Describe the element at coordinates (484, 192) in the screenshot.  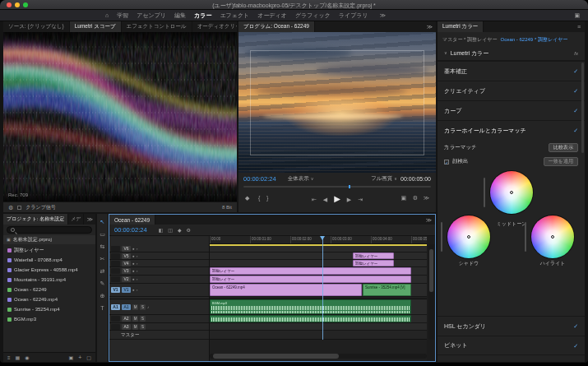
I see `midtones-slider` at that location.